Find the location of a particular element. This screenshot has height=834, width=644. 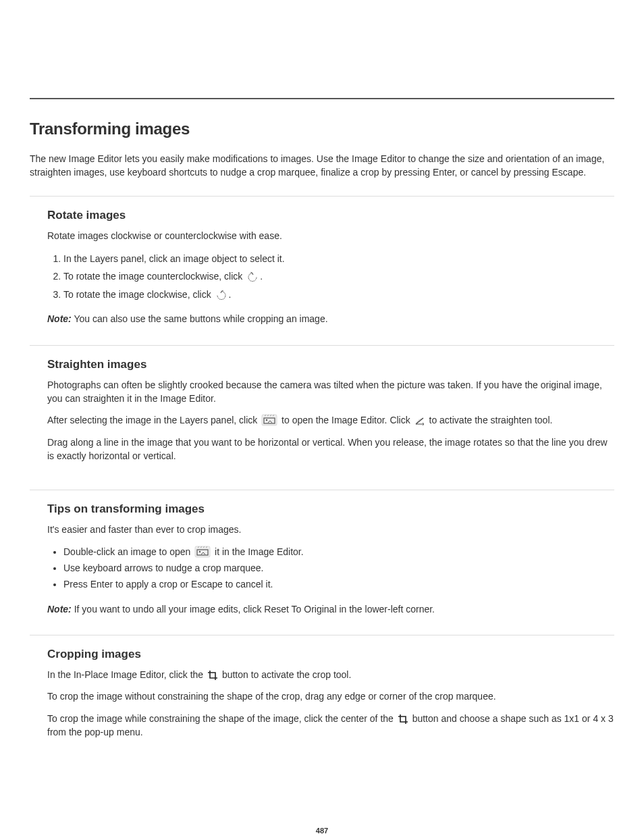

heading-tips: Tips on transforming images is located at coordinates (331, 509).